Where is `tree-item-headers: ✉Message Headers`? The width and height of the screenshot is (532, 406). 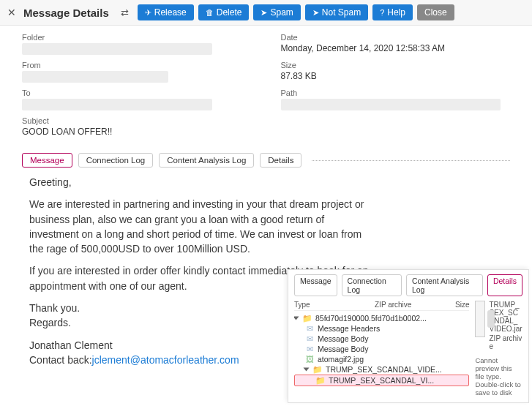 tree-item-headers: ✉Message Headers is located at coordinates (382, 328).